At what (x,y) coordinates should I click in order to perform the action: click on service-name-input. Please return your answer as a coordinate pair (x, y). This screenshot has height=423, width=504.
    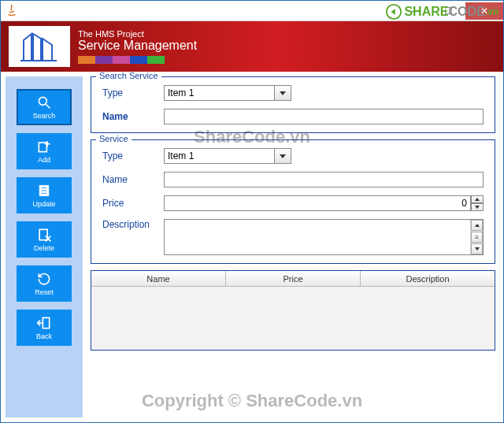
    Looking at the image, I should click on (324, 180).